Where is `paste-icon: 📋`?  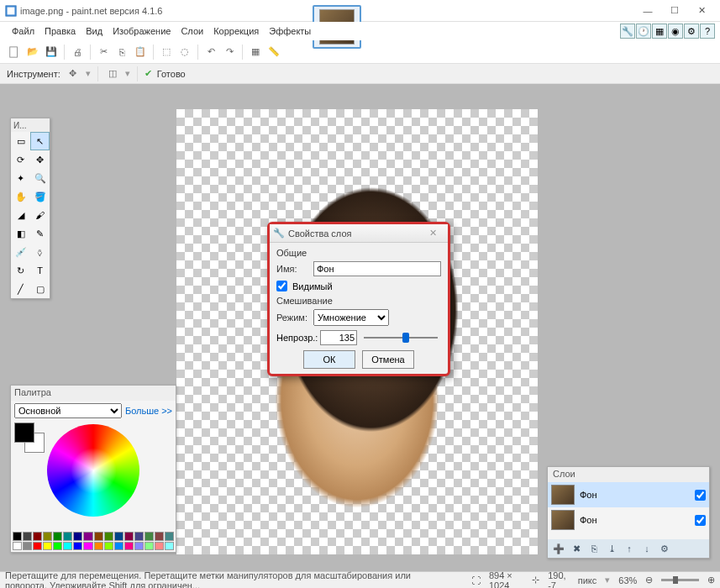
paste-icon: 📋 is located at coordinates (140, 52).